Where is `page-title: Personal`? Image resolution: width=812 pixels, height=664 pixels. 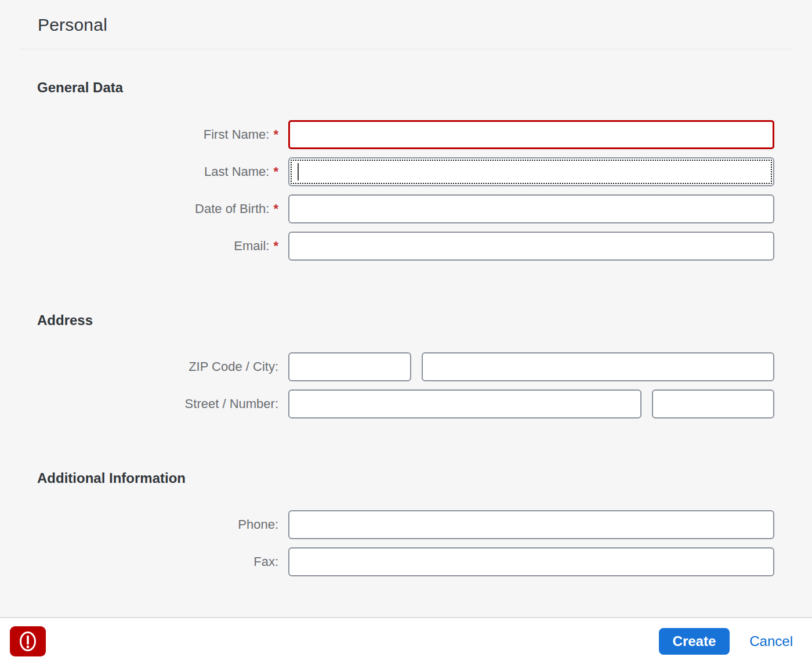 page-title: Personal is located at coordinates (72, 25).